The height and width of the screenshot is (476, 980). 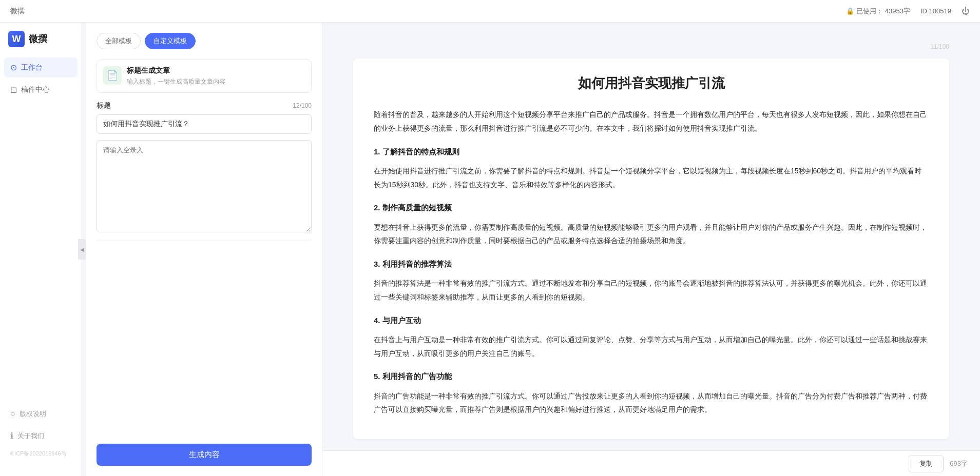 I want to click on tab-custom-templates: 自定义模板, so click(x=170, y=41).